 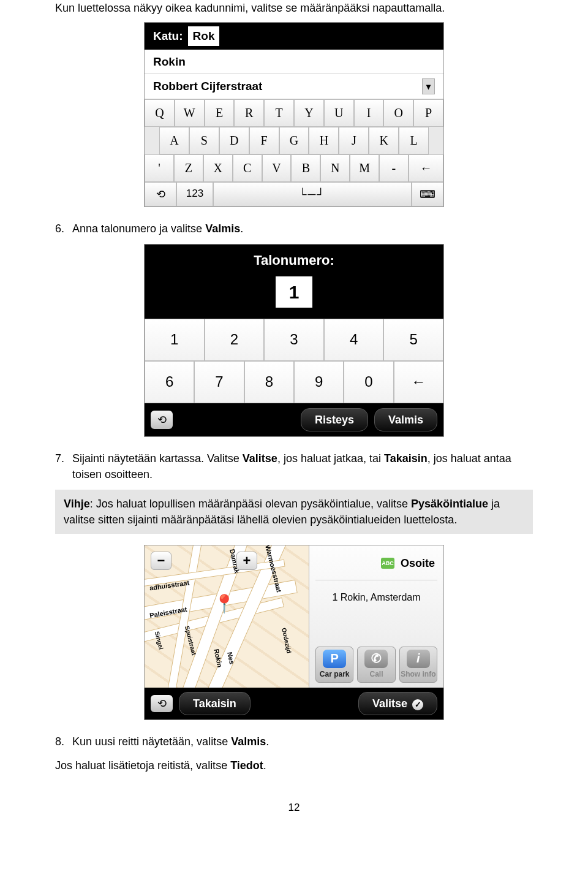 I want to click on step-7: 7. Sijainti näytetään kartassa. Valitse …, so click(x=294, y=466).